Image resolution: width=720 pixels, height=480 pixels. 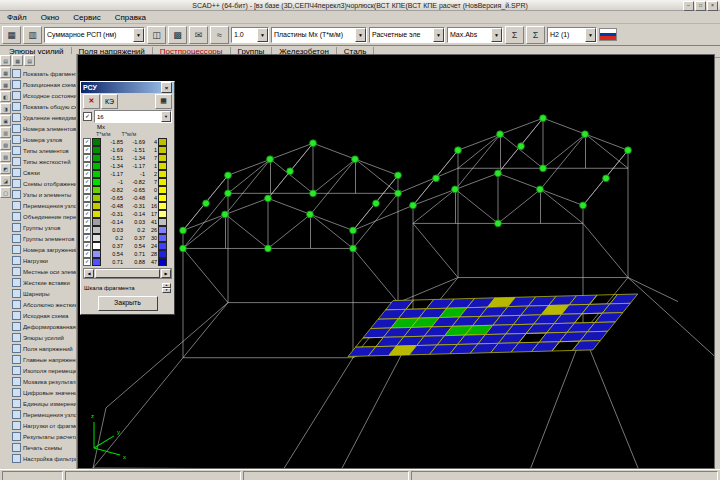 What do you see at coordinates (44, 348) in the screenshot?
I see `sidebar-item: Поля напряжений` at bounding box center [44, 348].